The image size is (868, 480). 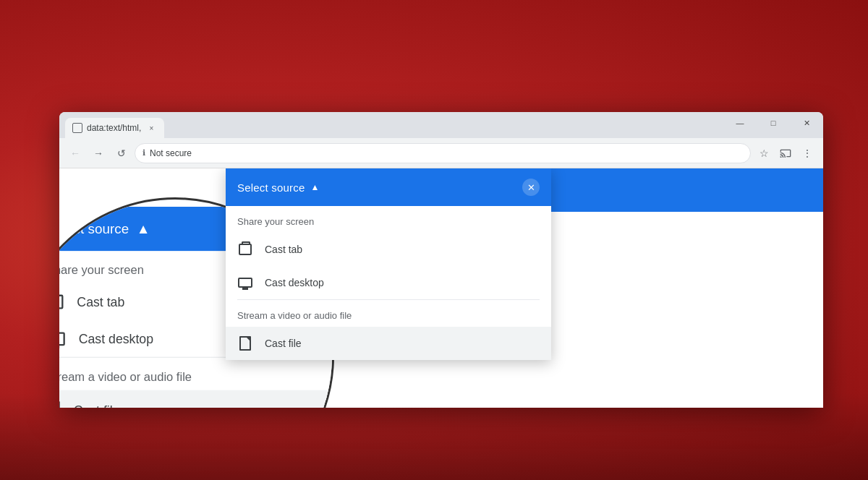 I want to click on cast-desktop-icon, so click(x=245, y=283).